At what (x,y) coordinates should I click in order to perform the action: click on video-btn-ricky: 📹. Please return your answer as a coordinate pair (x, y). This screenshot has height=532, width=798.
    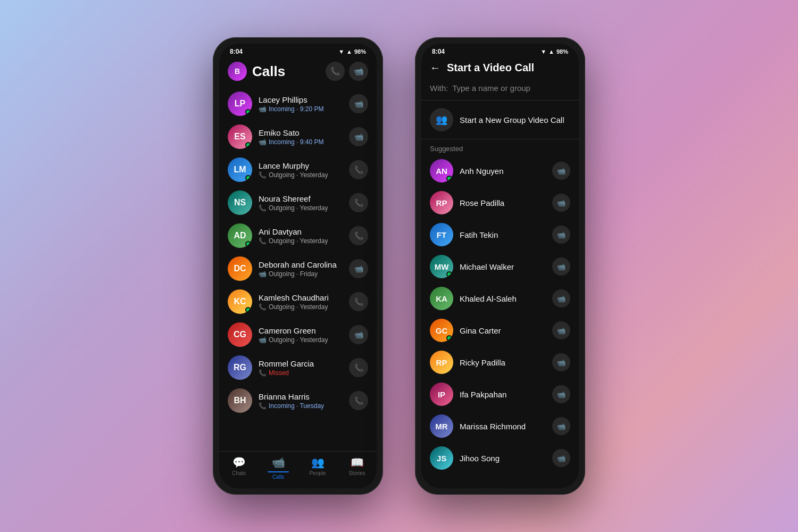
    Looking at the image, I should click on (561, 362).